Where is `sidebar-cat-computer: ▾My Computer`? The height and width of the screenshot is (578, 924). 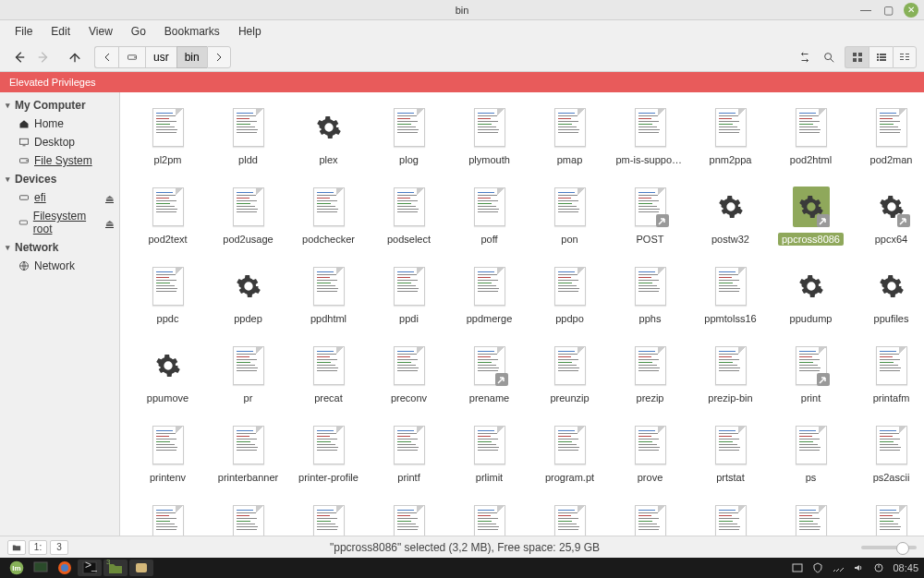
sidebar-cat-computer: ▾My Computer is located at coordinates (59, 105).